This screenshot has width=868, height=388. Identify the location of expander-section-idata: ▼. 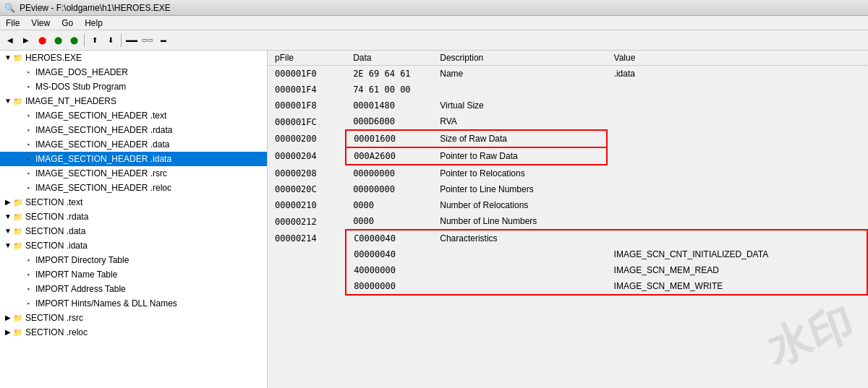
(8, 246).